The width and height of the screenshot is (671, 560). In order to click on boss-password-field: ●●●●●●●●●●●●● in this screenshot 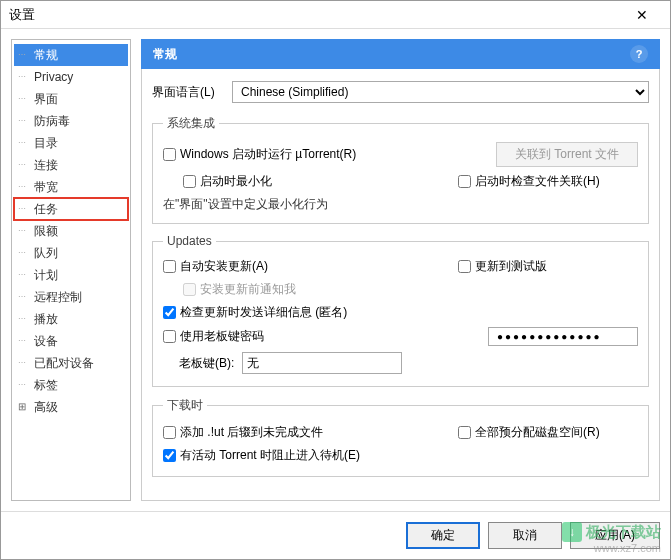, I will do `click(563, 336)`.